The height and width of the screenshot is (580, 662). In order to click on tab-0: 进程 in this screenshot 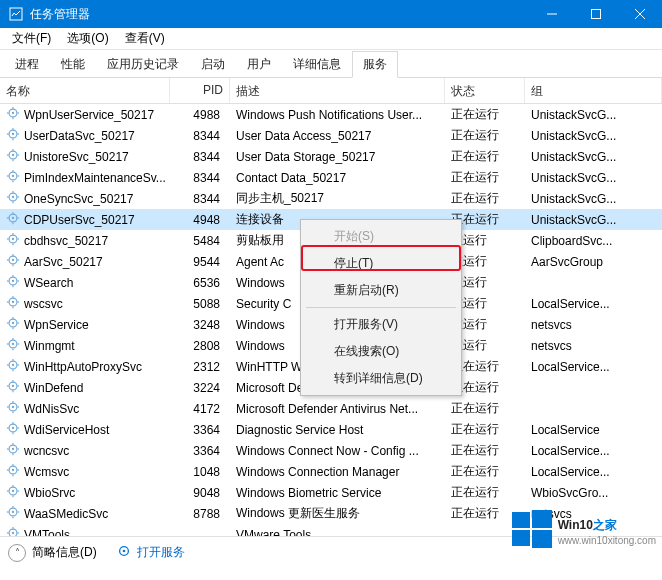, I will do `click(27, 64)`.